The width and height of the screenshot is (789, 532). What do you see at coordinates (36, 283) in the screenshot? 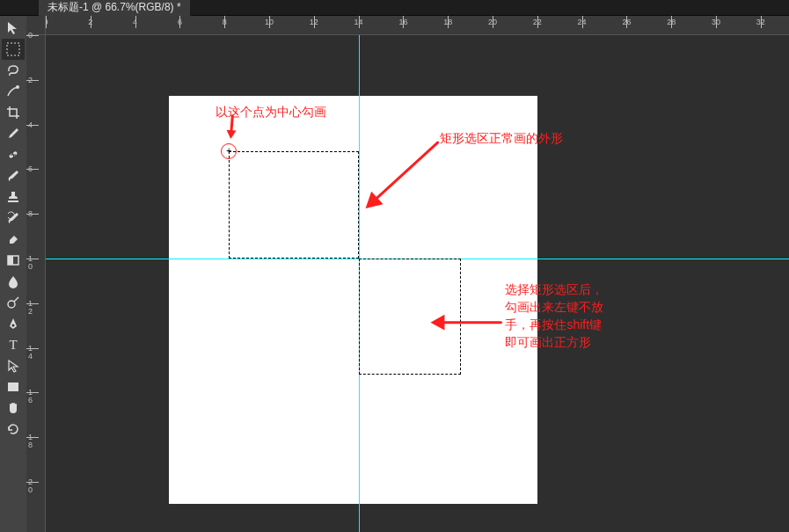
I see `ruler-vertical: 02468101214161820` at bounding box center [36, 283].